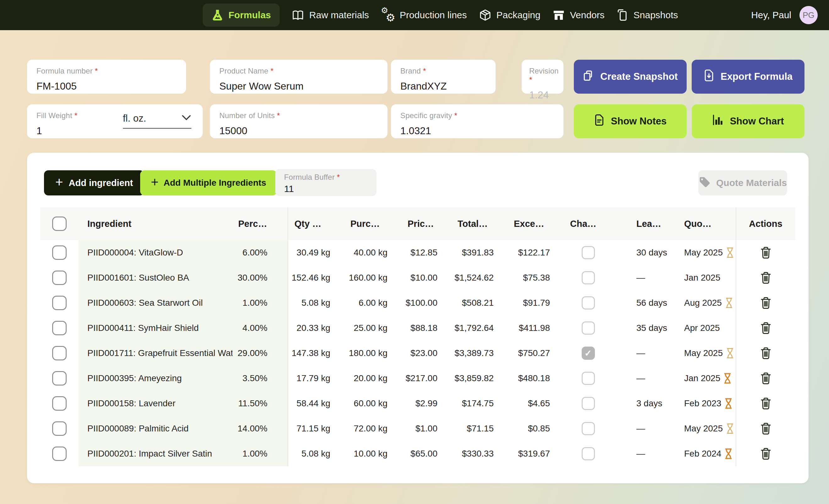  What do you see at coordinates (94, 183) in the screenshot?
I see `add-ingredient-button: + Add ingredient` at bounding box center [94, 183].